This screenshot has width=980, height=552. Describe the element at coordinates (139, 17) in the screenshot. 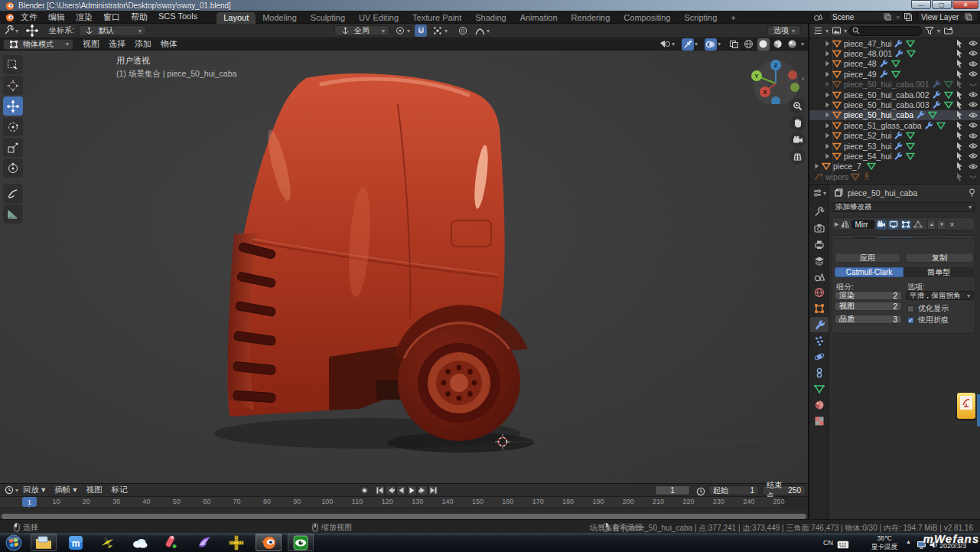

I see `menu-4: 帮助` at that location.